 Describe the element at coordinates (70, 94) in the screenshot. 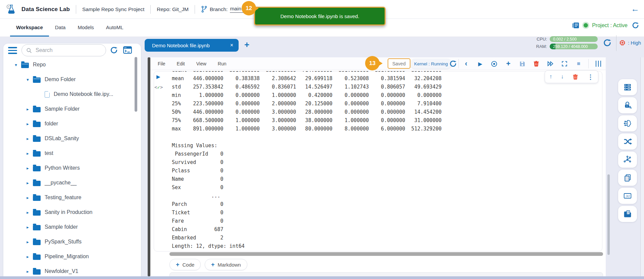

I see `tree-item: Demo Notebook file.ipy...` at that location.